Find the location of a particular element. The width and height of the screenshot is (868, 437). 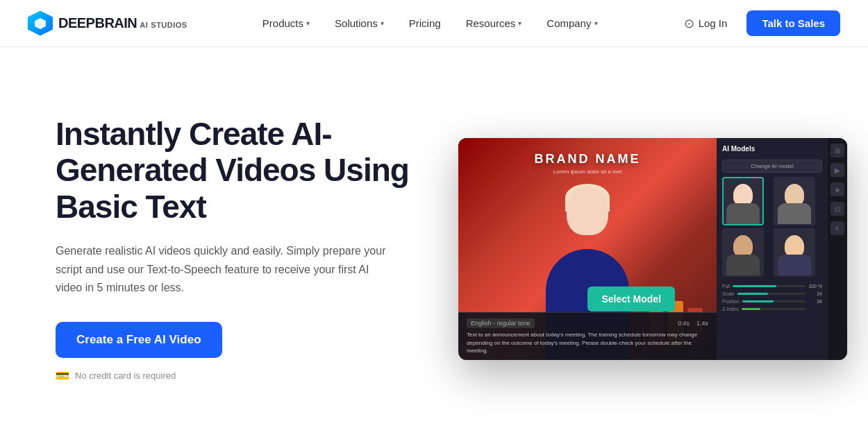

control-zindex-label: Z-Index is located at coordinates (731, 309).